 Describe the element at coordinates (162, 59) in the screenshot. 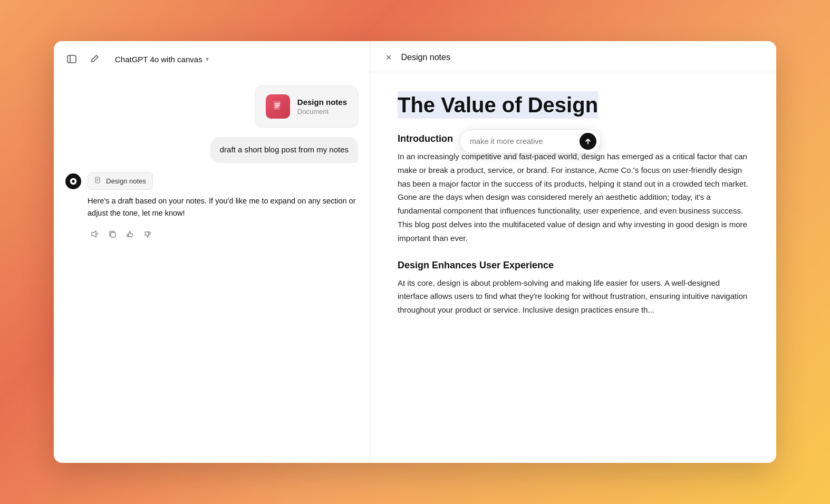

I see `model-selector-button: ChatGPT 4o with canvas ▾` at that location.